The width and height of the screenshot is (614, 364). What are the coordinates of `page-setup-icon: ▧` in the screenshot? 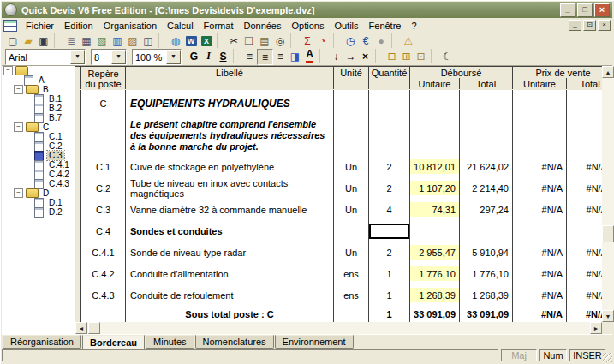 It's located at (102, 41).